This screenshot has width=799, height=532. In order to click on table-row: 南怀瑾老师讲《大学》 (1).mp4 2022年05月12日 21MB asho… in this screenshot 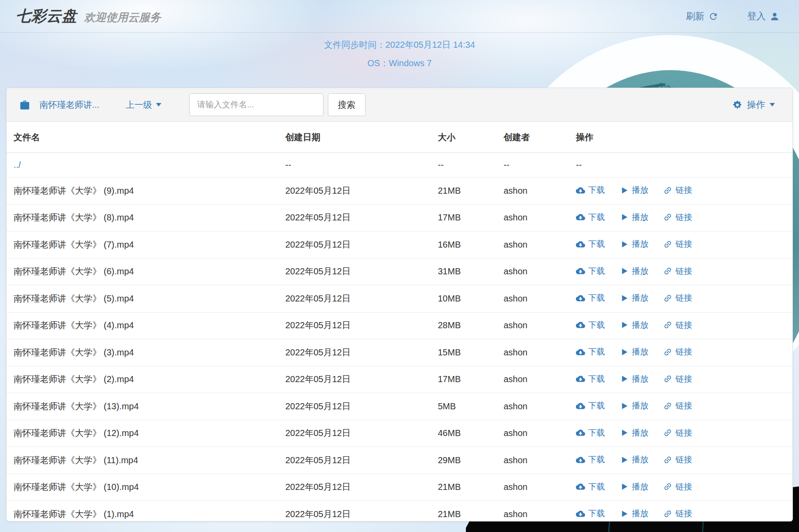, I will do `click(400, 511)`.